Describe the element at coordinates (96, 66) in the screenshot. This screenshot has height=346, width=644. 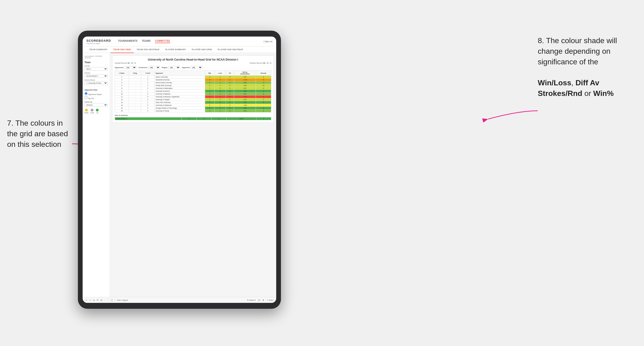
I see `gender-label: Gender` at that location.